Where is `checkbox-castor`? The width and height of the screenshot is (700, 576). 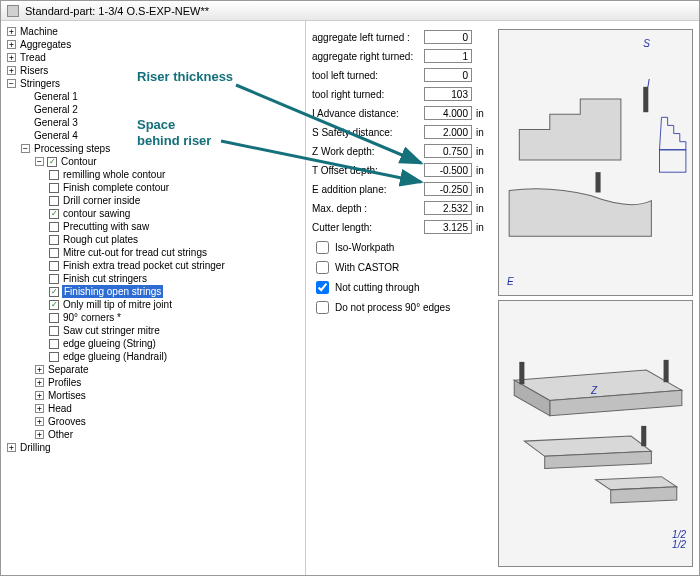
checkbox-castor is located at coordinates (322, 268).